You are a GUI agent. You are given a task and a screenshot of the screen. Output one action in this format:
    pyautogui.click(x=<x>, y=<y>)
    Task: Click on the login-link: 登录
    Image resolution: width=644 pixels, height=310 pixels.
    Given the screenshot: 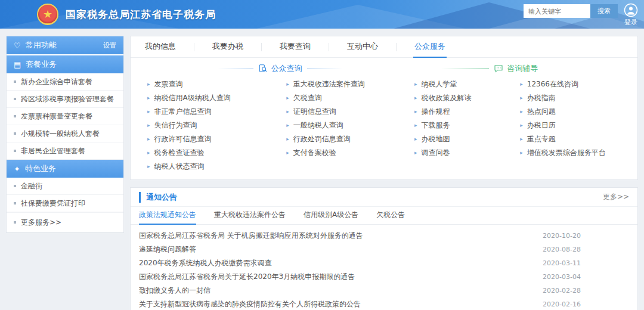 What is the action you would take?
    pyautogui.click(x=631, y=23)
    